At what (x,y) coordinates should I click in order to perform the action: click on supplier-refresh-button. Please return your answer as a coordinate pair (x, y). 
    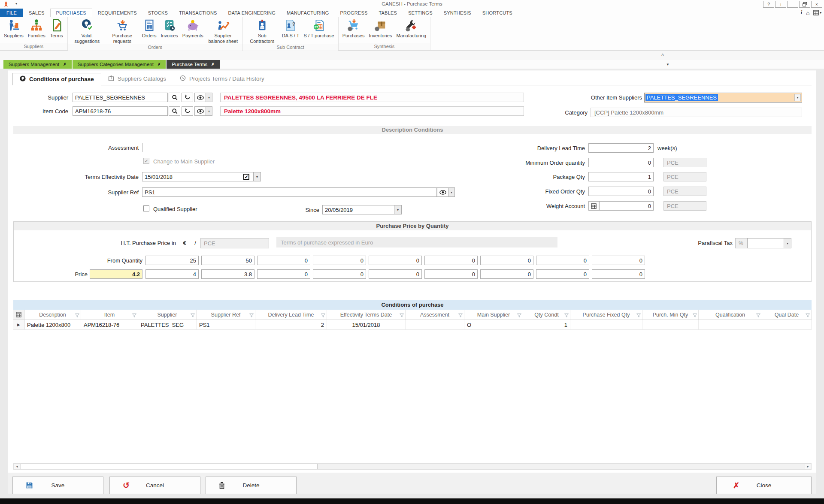
    Looking at the image, I should click on (187, 97).